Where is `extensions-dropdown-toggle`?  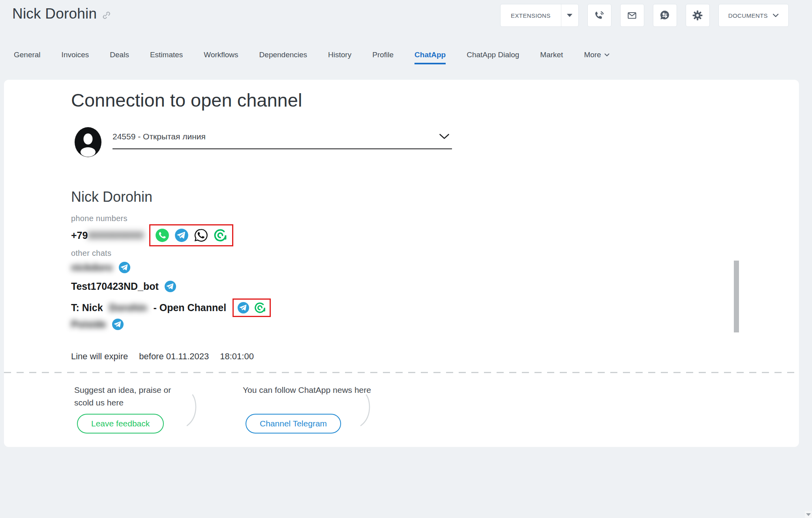
extensions-dropdown-toggle is located at coordinates (570, 15).